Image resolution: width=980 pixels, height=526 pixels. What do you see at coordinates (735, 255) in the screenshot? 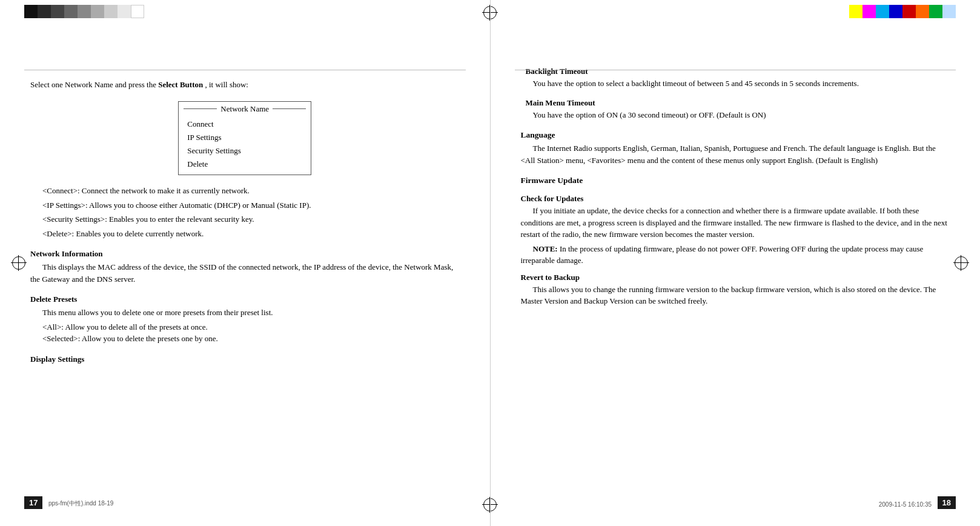
I see `note-paragraph: NOTE: In the process of updating firmwar…` at bounding box center [735, 255].